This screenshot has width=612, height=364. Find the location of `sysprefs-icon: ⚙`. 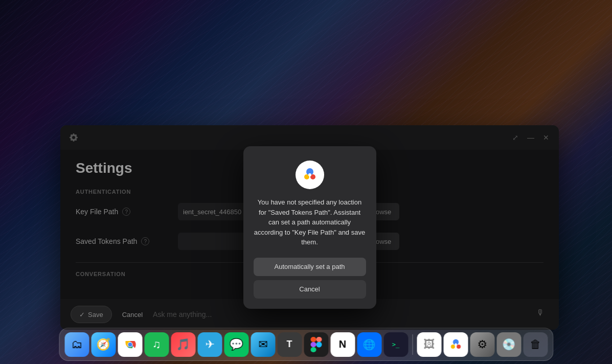

sysprefs-icon: ⚙ is located at coordinates (482, 345).